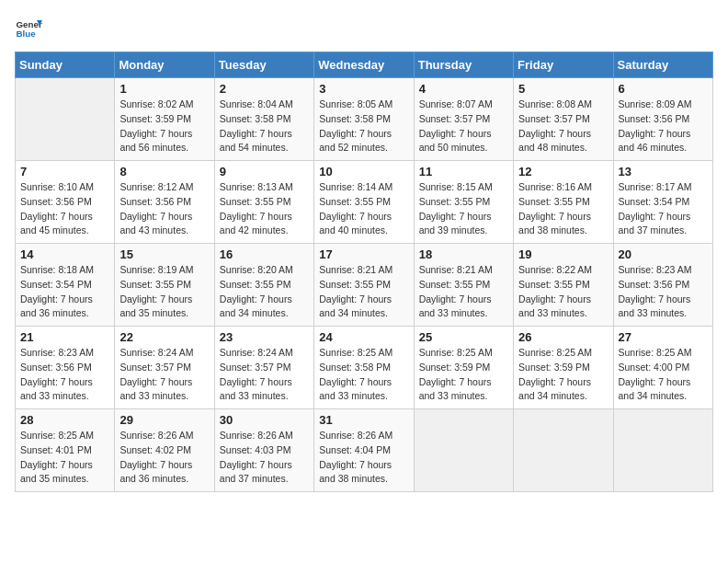 This screenshot has height=563, width=728. What do you see at coordinates (265, 458) in the screenshot?
I see `day-info: Sunrise: 8:26 AMSunset: 4:03 PMDaylight:…` at bounding box center [265, 458].